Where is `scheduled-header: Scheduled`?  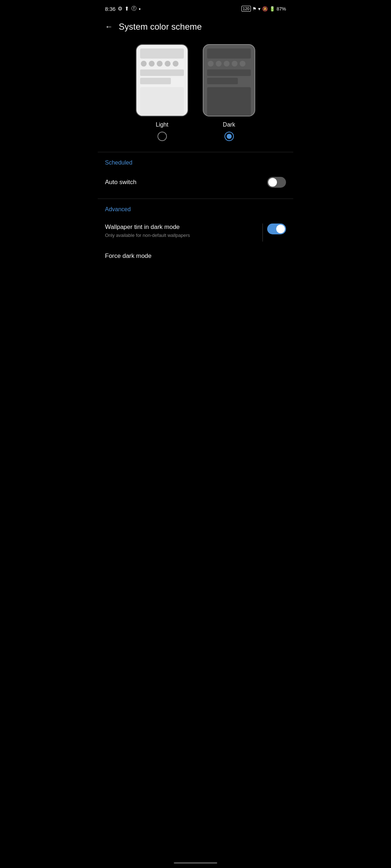
scheduled-header: Scheduled is located at coordinates (196, 163).